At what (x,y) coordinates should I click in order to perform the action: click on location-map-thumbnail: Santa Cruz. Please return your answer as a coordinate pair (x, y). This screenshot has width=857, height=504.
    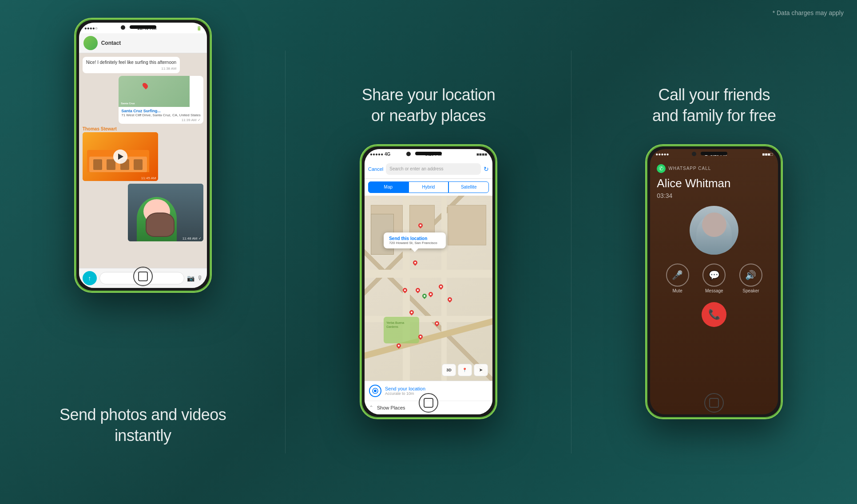
    Looking at the image, I should click on (154, 91).